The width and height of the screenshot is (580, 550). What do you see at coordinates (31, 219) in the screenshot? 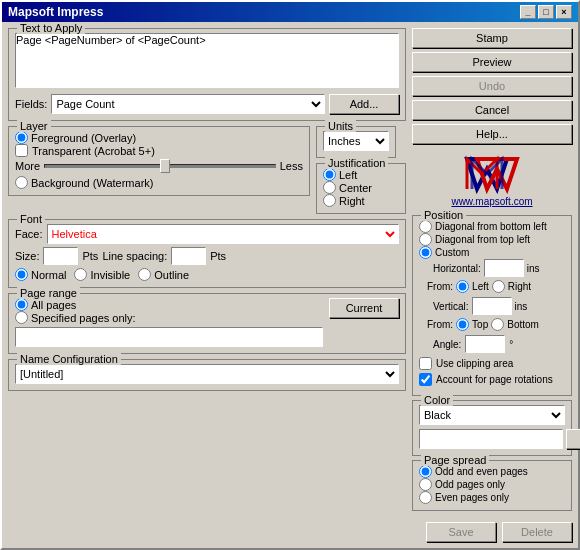
I see `font-label: Font` at bounding box center [31, 219].